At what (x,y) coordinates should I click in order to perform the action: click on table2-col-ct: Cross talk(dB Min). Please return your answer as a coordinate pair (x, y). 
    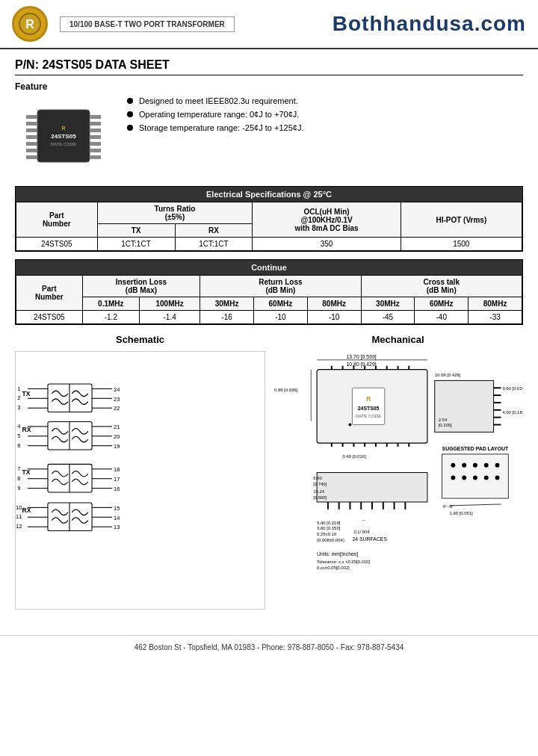
    Looking at the image, I should click on (441, 287).